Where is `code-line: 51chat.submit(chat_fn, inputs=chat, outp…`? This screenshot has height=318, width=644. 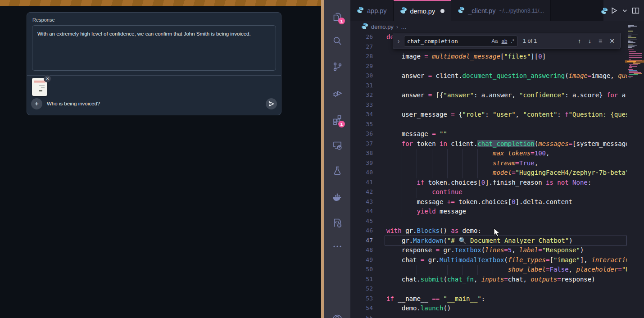 code-line: 51chat.submit(chat_fn, inputs=chat, outp… is located at coordinates (489, 280).